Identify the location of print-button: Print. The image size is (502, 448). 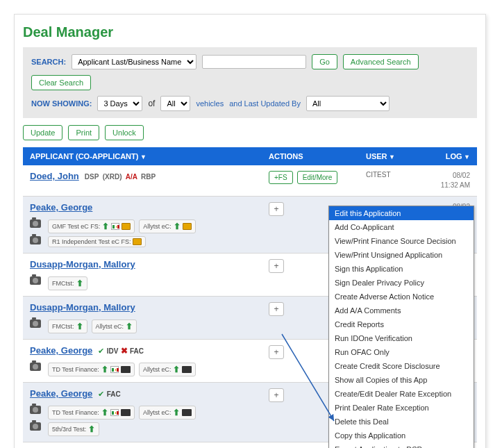
(83, 133).